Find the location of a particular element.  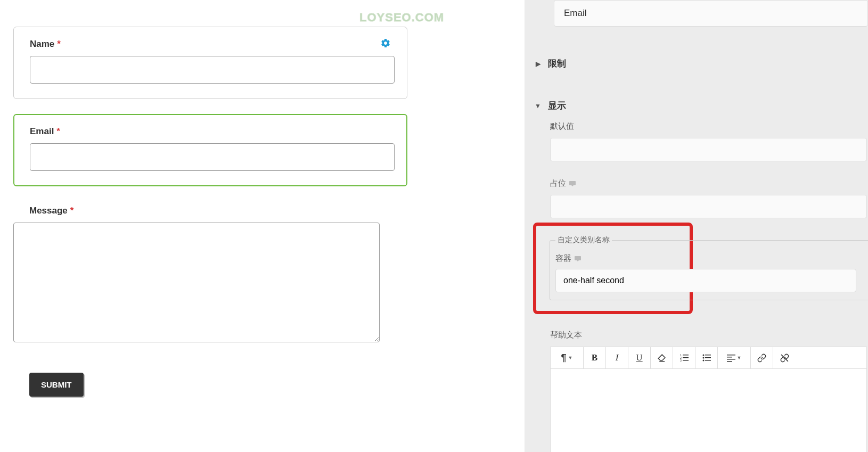

gear-icon is located at coordinates (386, 44).